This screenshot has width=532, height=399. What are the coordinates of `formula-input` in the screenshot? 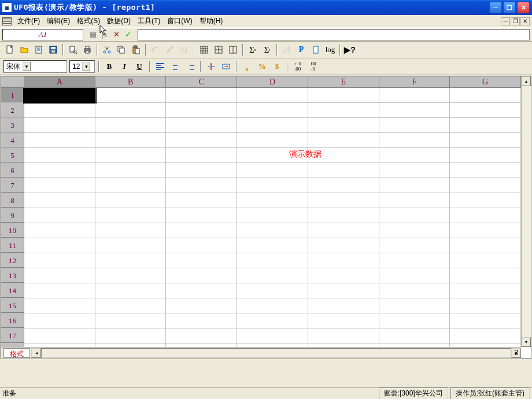 It's located at (334, 35).